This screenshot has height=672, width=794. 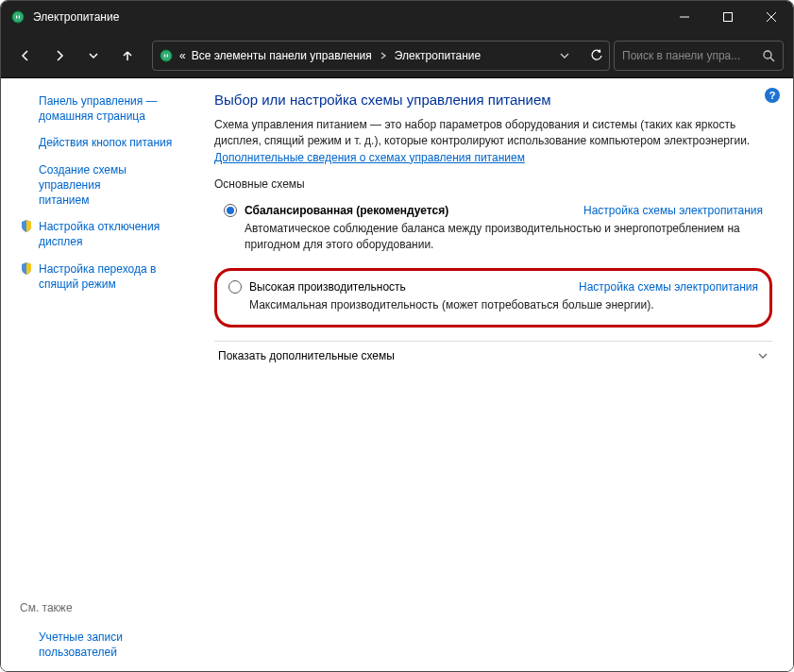 What do you see at coordinates (383, 56) in the screenshot?
I see `chevron-right-icon` at bounding box center [383, 56].